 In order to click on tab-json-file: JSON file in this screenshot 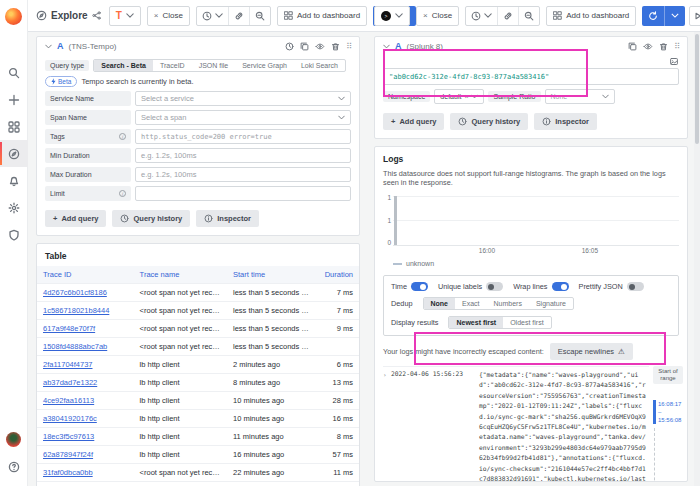, I will do `click(214, 66)`.